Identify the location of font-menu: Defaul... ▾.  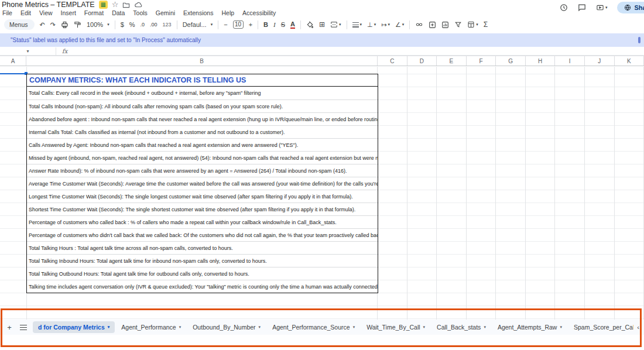
(198, 25).